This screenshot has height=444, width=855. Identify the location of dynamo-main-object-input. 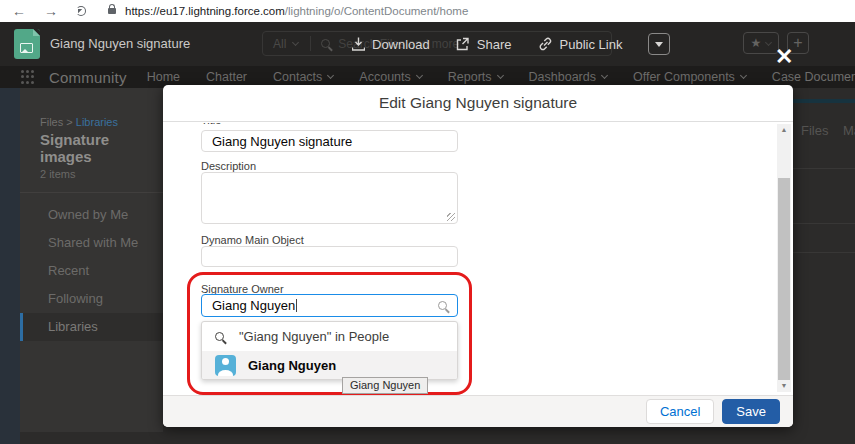
(330, 256).